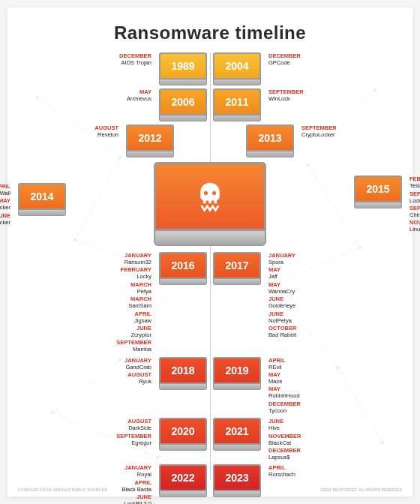 This screenshot has height=504, width=420. What do you see at coordinates (136, 474) in the screenshot?
I see `event-name: Royal` at bounding box center [136, 474].